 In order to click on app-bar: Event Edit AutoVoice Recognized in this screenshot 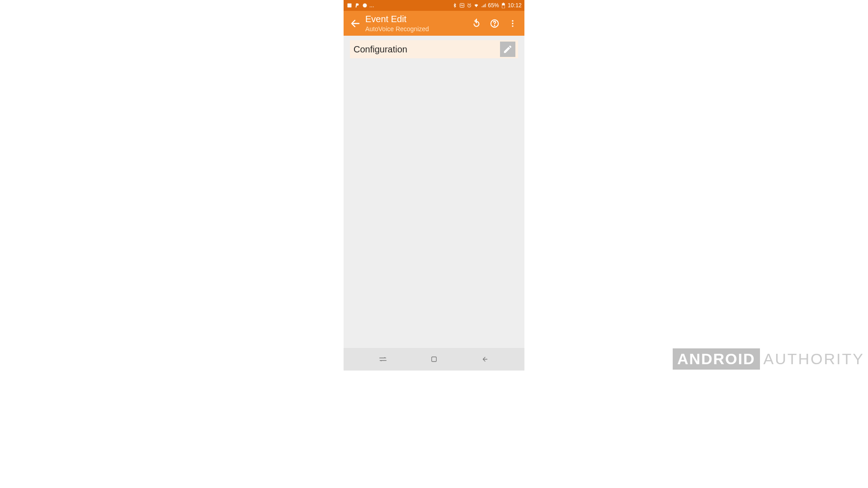, I will do `click(434, 23)`.